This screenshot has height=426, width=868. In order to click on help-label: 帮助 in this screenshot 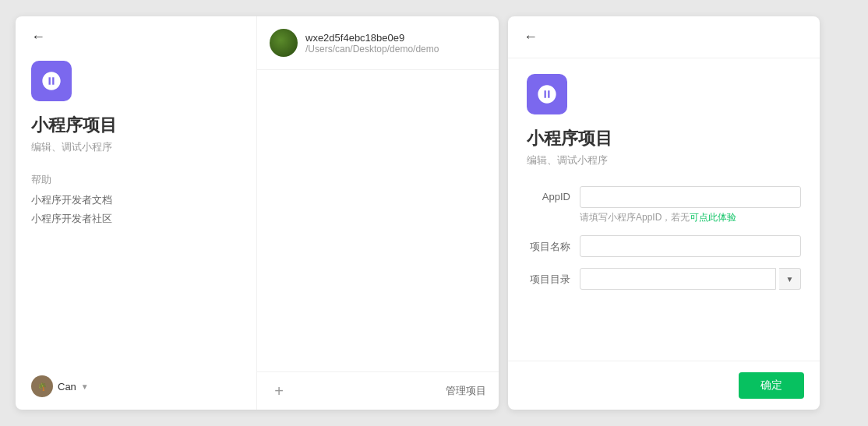, I will do `click(136, 180)`.